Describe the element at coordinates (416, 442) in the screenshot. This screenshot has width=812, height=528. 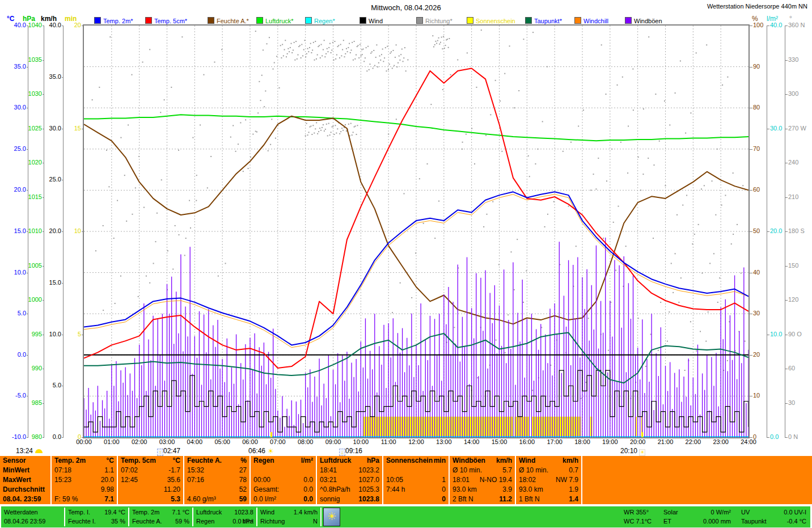
I see `time-label: 12:00` at that location.